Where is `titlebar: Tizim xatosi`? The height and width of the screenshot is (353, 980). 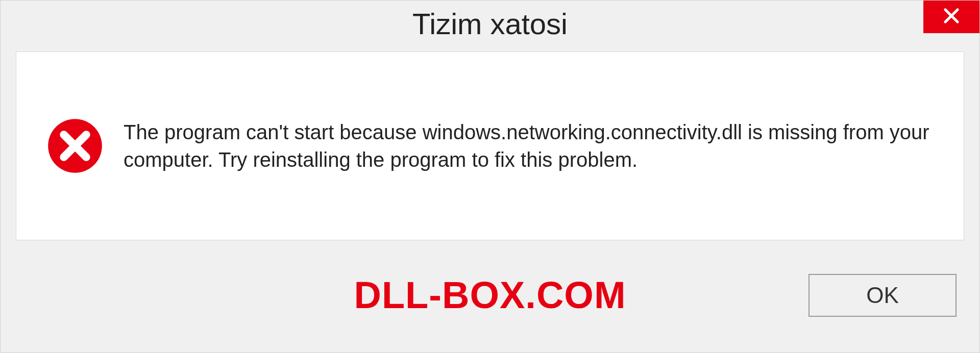 titlebar: Tizim xatosi is located at coordinates (490, 23).